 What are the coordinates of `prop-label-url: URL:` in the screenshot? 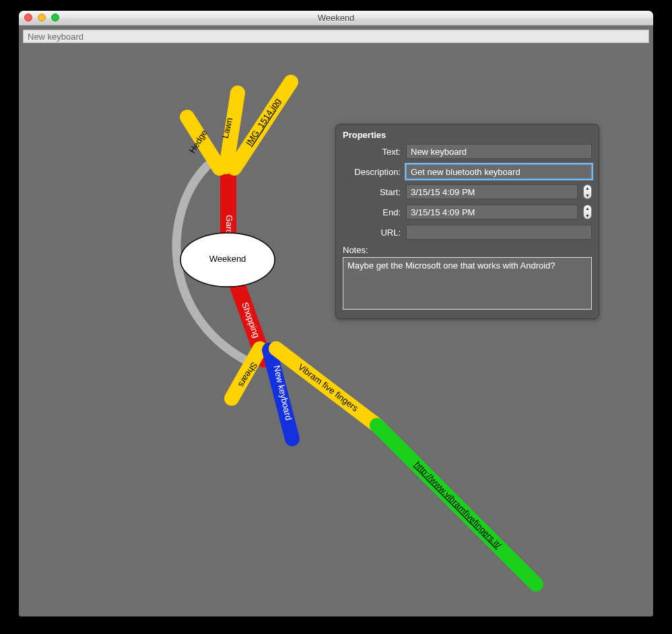 It's located at (372, 233).